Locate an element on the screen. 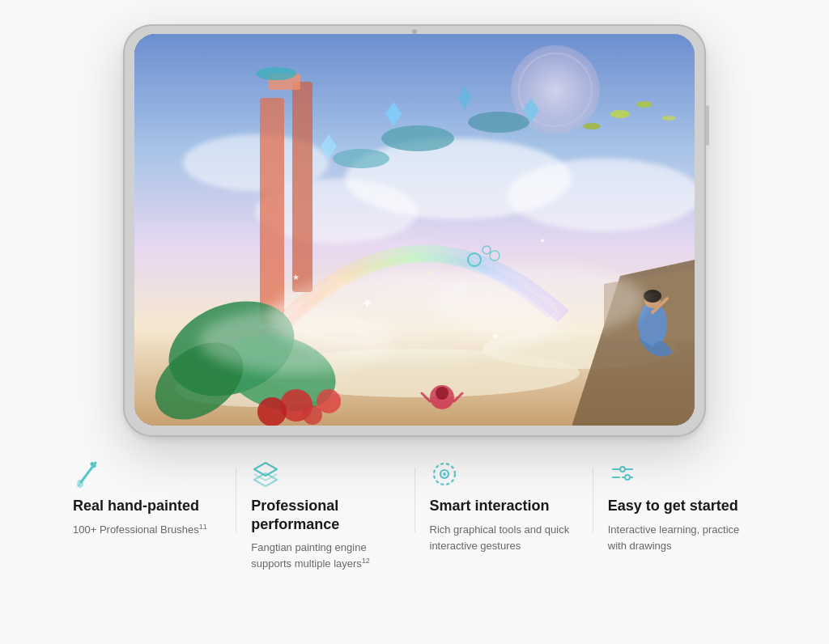  brush-icon is located at coordinates (87, 474).